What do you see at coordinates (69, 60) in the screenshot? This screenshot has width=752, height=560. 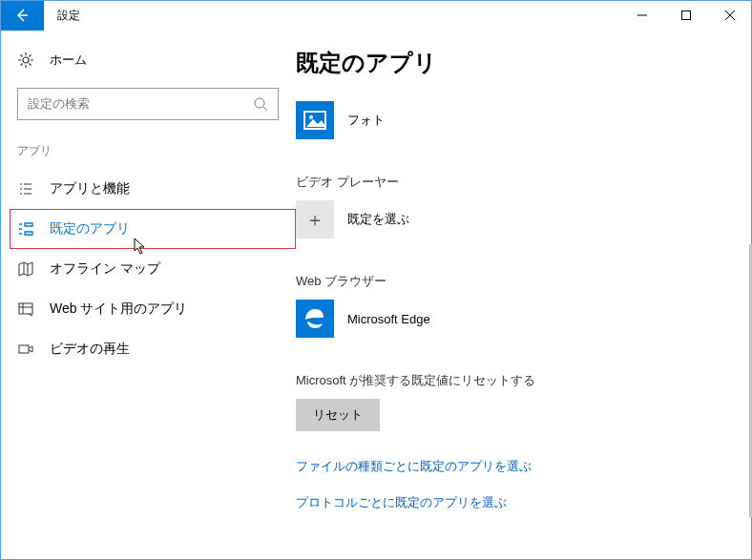 I see `home-label: ホーム` at bounding box center [69, 60].